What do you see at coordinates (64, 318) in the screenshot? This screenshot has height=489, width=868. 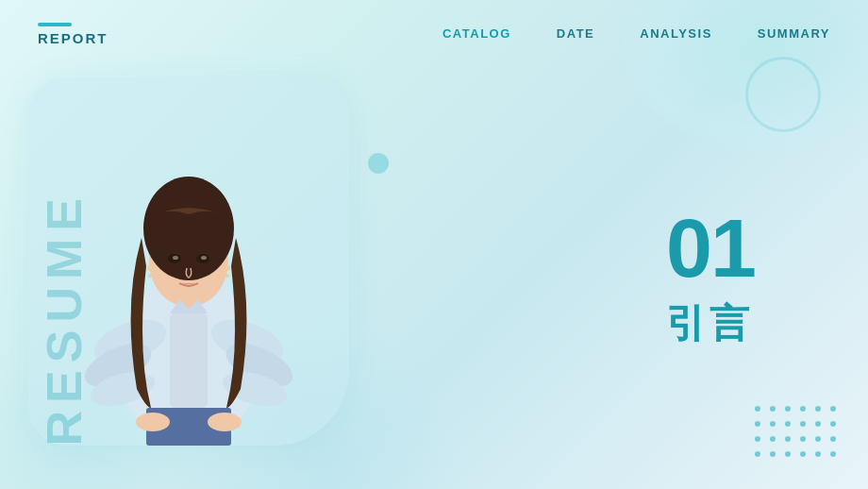 I see `resume-label: RESUME` at bounding box center [64, 318].